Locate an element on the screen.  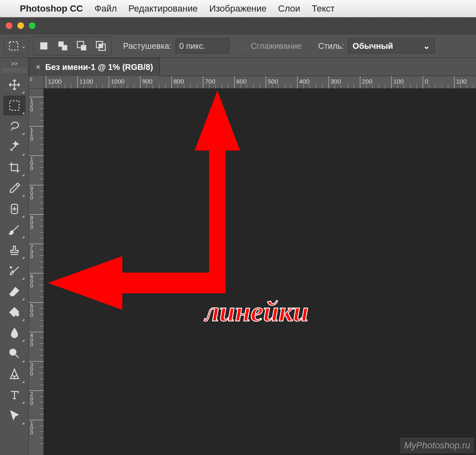
ruler-horizontal: 1200110010009008007006005004003002001000… is located at coordinates (260, 82).